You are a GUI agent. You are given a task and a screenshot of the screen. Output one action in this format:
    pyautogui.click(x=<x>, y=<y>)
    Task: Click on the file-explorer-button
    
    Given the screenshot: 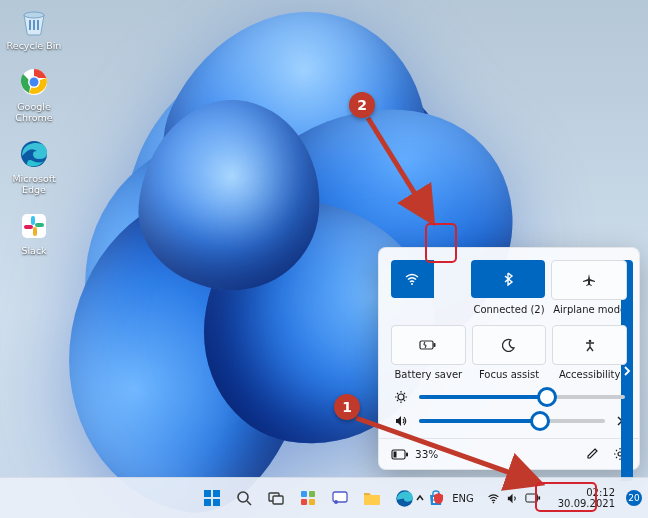 What is the action you would take?
    pyautogui.click(x=372, y=498)
    